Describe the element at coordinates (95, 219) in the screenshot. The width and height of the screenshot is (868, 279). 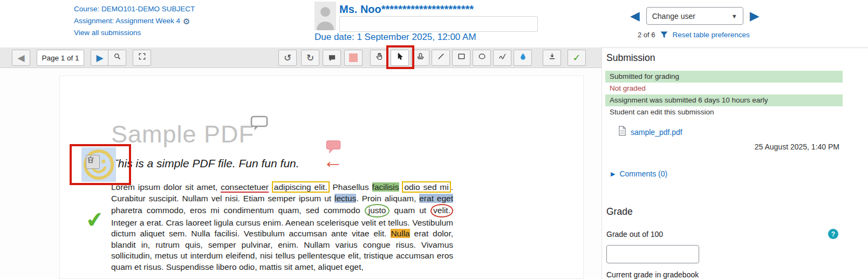
I see `green-check-stamp: ✔` at that location.